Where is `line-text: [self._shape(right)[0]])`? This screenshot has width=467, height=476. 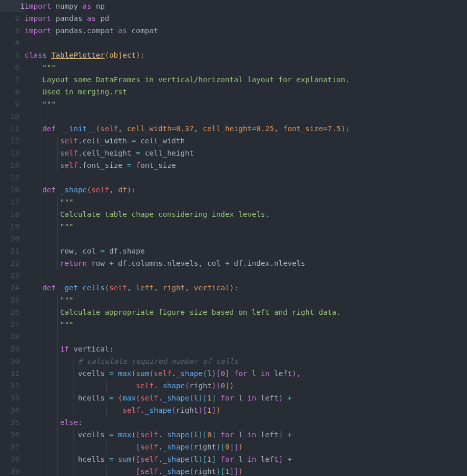 line-text: [self._shape(right)[0]]) is located at coordinates (134, 447).